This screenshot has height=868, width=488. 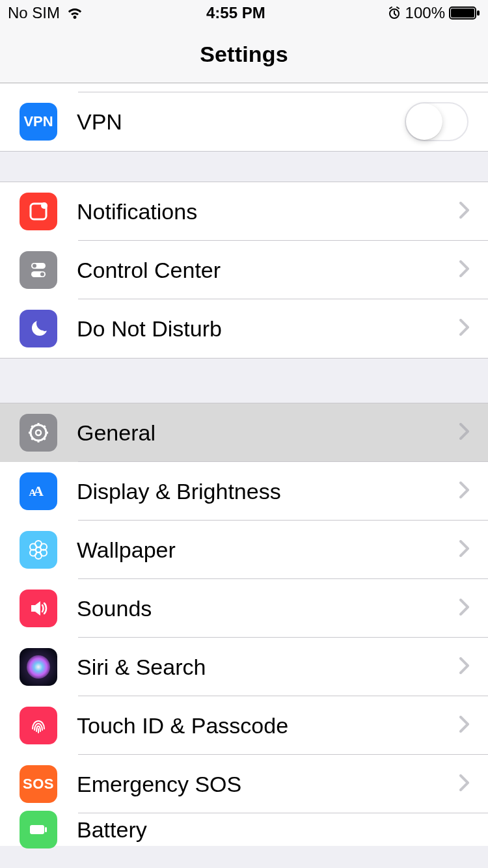 I want to click on nav-header: Settings, so click(x=244, y=55).